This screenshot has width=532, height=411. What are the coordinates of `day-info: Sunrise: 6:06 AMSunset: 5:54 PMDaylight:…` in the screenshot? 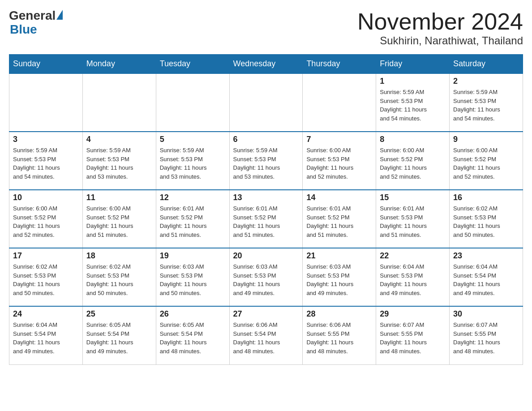 It's located at (266, 338).